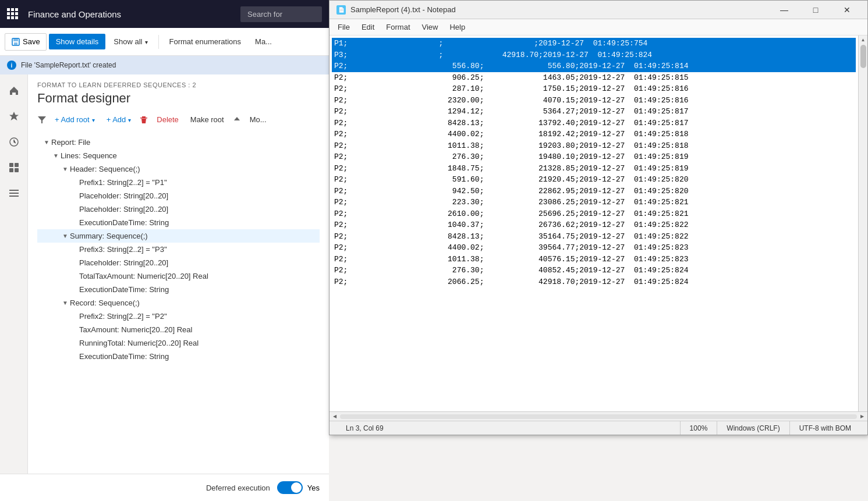  I want to click on np-hscrollbar: ◀ ▶, so click(598, 416).